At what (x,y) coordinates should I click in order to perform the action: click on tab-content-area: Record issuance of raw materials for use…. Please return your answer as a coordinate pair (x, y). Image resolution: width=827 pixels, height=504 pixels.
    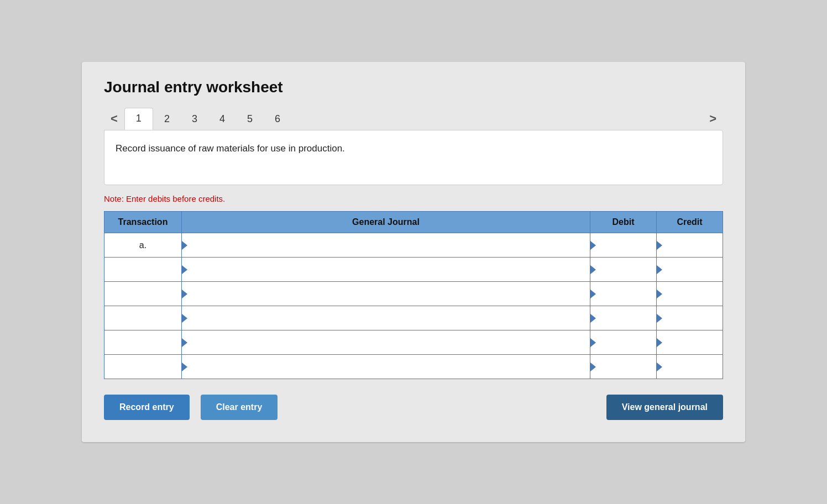
    Looking at the image, I should click on (414, 158).